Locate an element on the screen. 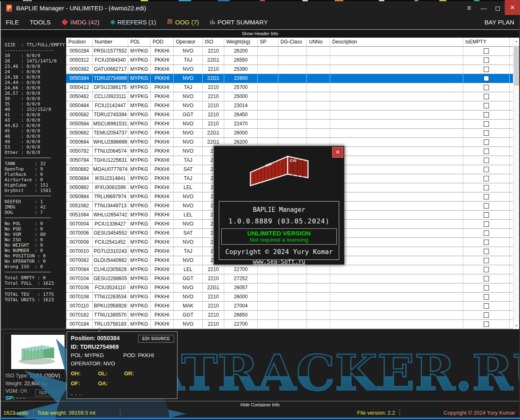 Image resolution: width=520 pixels, height=420 pixels. menu-port-summary: PORT SUMMARY is located at coordinates (239, 22).